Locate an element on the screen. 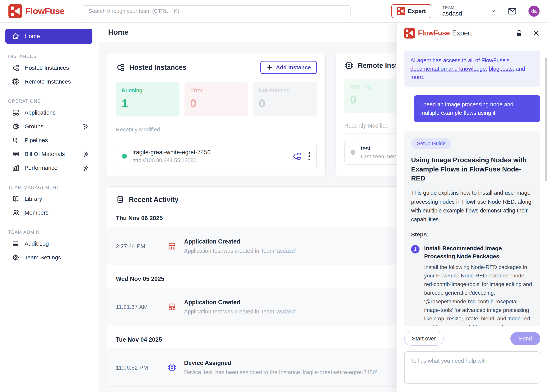 The width and height of the screenshot is (548, 392). remote-instances-icon is located at coordinates (16, 82).